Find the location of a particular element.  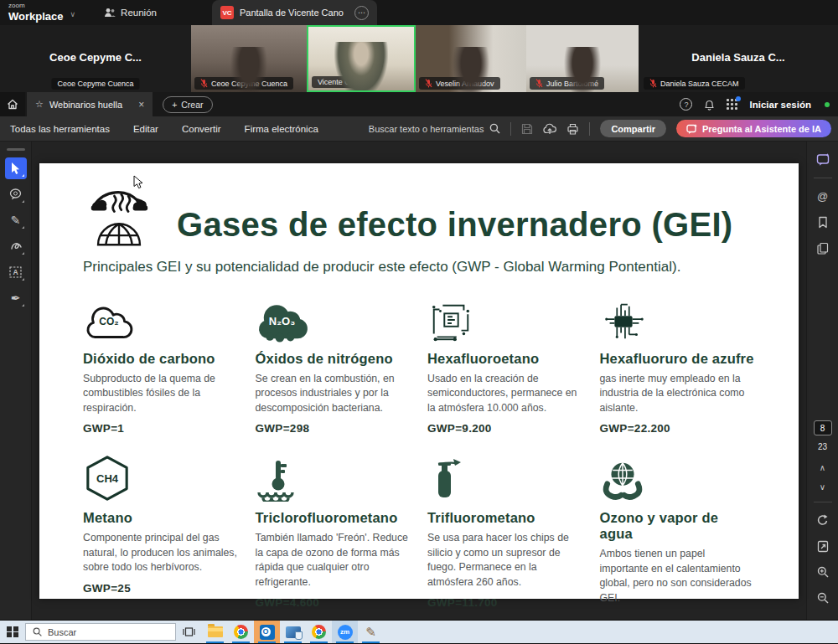

gas-title: Dióxido de carbono is located at coordinates (161, 358).